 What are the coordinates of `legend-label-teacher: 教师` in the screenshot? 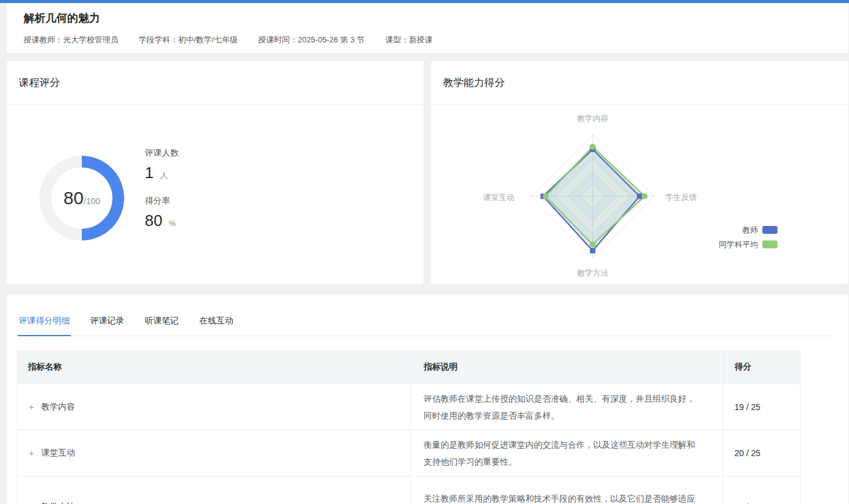 It's located at (750, 230).